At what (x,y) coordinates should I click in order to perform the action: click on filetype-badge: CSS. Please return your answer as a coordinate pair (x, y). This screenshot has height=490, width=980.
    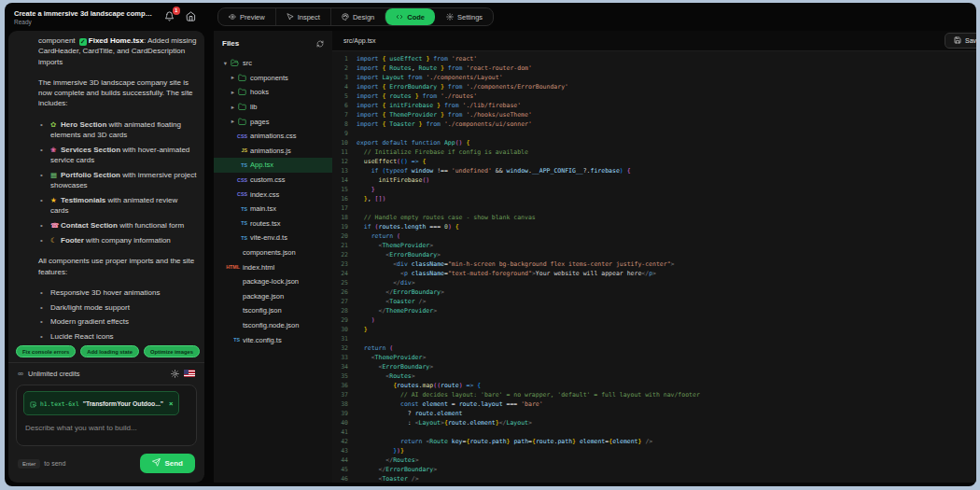
    Looking at the image, I should click on (238, 194).